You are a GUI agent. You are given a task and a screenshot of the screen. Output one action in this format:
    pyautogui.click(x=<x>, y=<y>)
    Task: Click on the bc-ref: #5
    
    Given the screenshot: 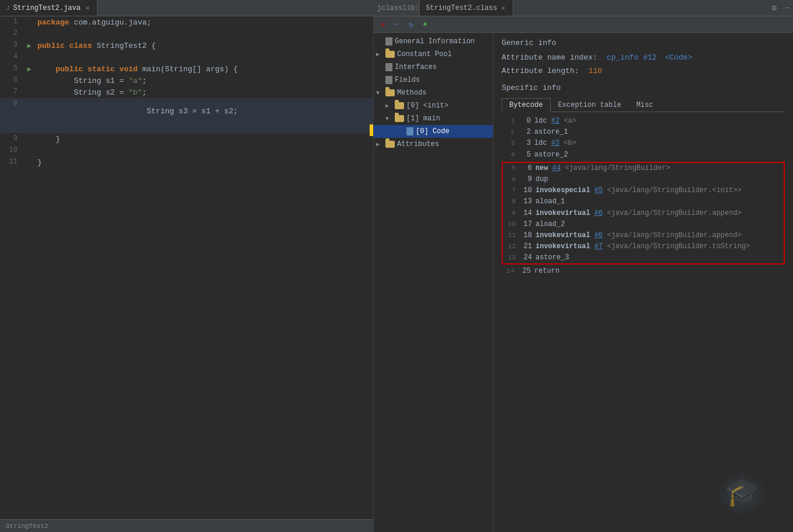 What is the action you would take?
    pyautogui.click(x=599, y=190)
    